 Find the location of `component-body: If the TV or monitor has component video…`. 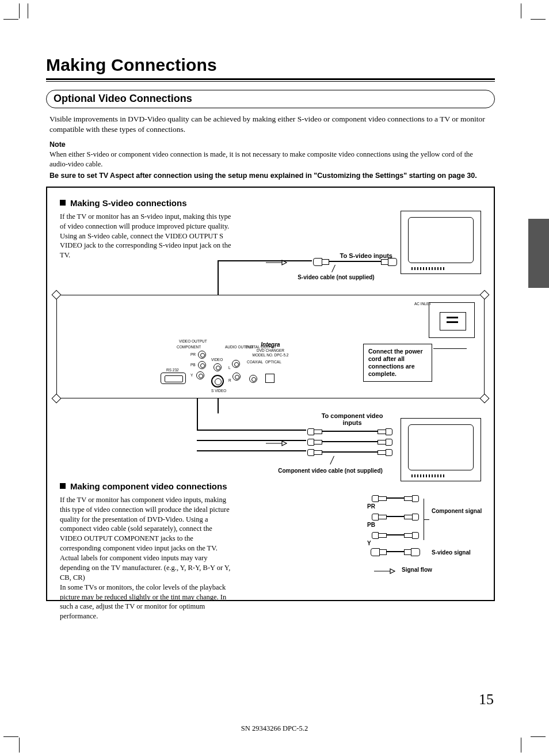

component-body: If the TV or monitor has component video… is located at coordinates (146, 559).